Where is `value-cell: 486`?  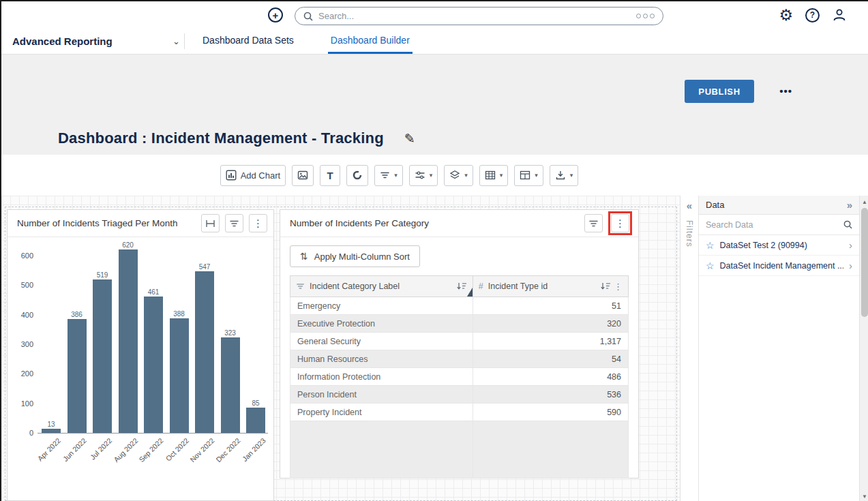
value-cell: 486 is located at coordinates (550, 377).